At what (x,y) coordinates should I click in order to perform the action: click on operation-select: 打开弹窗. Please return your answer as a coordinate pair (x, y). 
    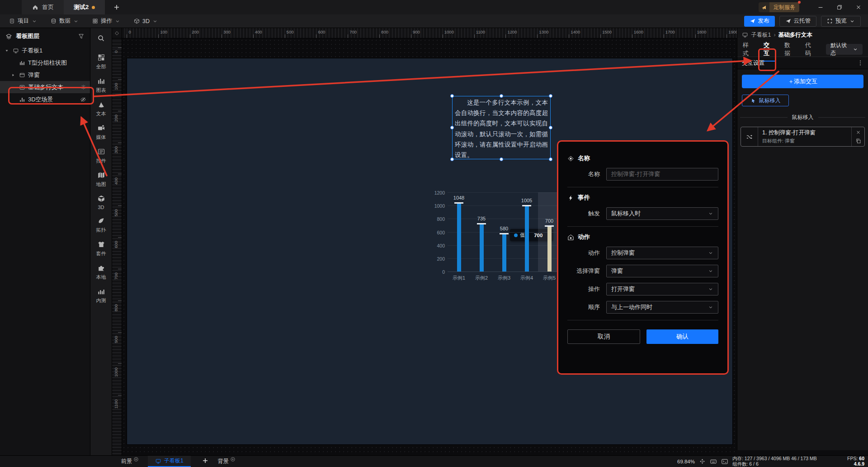
    Looking at the image, I should click on (662, 289).